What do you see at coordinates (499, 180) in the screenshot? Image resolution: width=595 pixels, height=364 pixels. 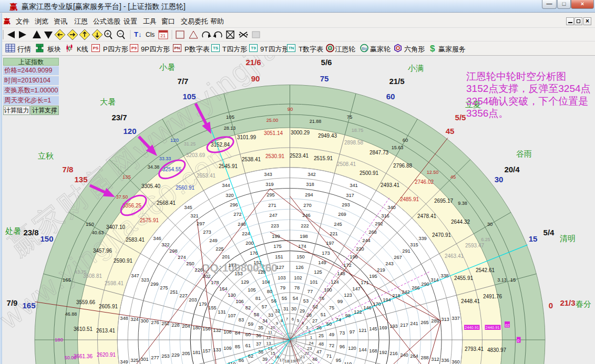 I see `svg-text: 30` at bounding box center [499, 180].